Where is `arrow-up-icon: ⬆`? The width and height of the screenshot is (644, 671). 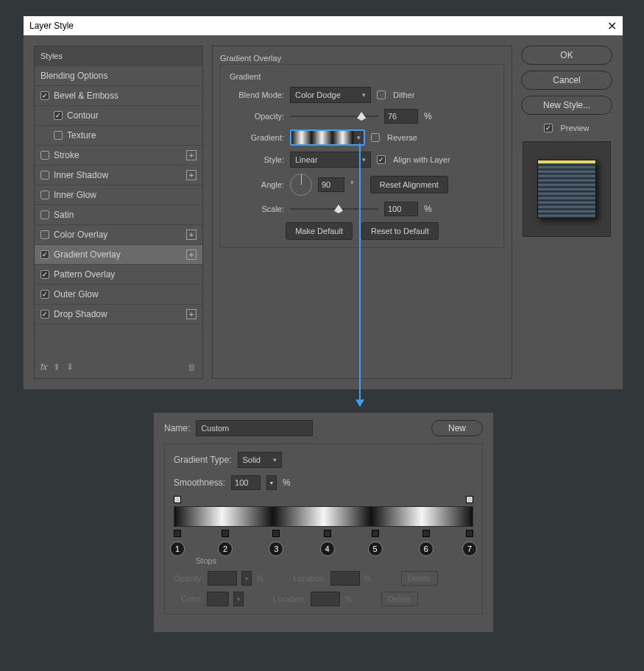 arrow-up-icon: ⬆ is located at coordinates (57, 367).